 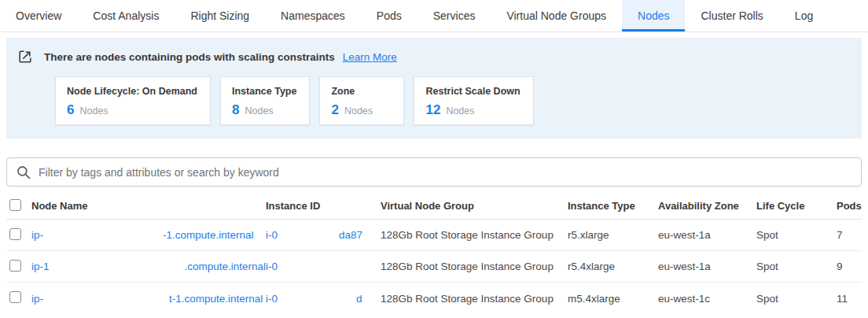 I want to click on table-header: Node Name Instance ID Virtual Node Group…, so click(x=434, y=206).